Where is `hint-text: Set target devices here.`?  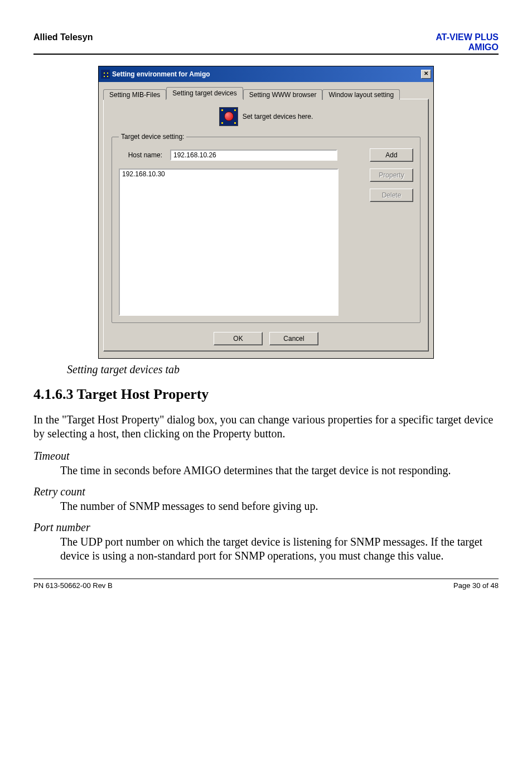
hint-text: Set target devices here. is located at coordinates (278, 117).